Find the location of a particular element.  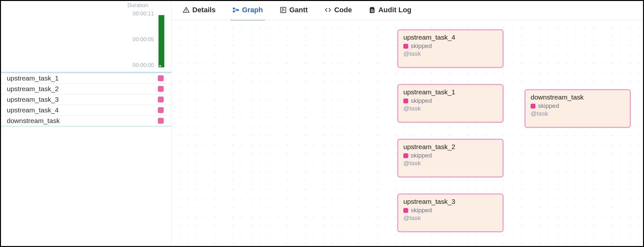

node-title: upstream_task_2 is located at coordinates (450, 147).